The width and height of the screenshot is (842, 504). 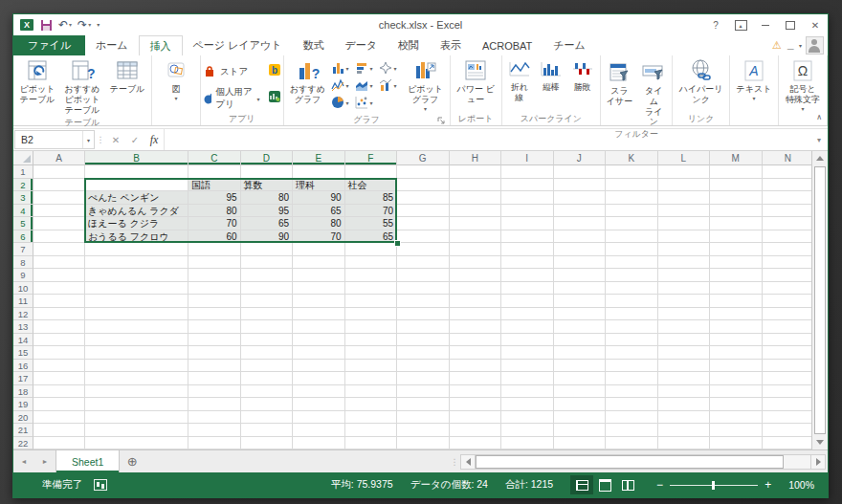 I want to click on cell-M4, so click(x=737, y=211).